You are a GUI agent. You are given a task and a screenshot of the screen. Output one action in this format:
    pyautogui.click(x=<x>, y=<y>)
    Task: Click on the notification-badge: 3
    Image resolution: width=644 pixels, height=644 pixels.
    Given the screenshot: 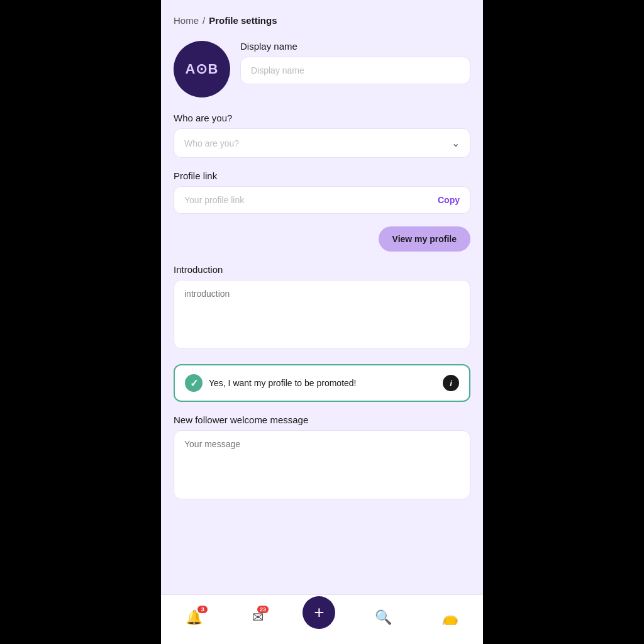 What is the action you would take?
    pyautogui.click(x=203, y=609)
    